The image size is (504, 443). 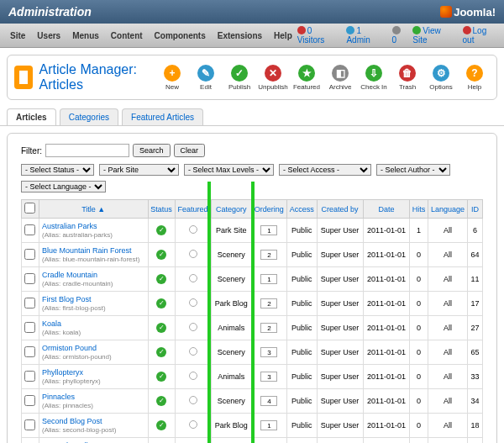 I want to click on tab-featured-articles: Featured Articles, so click(x=163, y=117).